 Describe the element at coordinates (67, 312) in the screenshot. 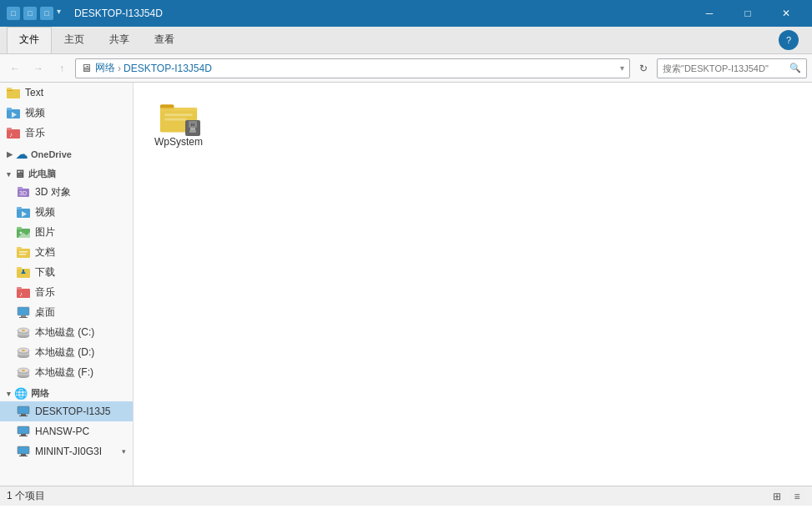

I see `sidebar-item-desktop: 桌面` at that location.